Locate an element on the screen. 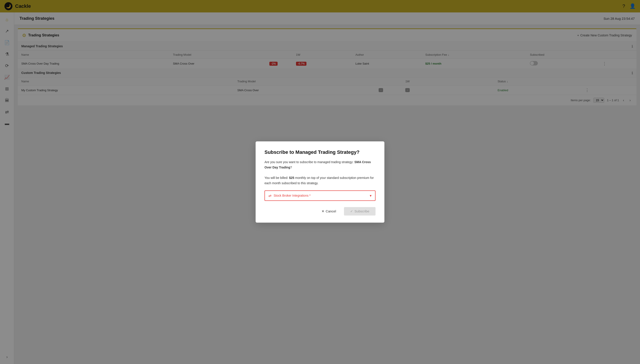 Image resolution: width=640 pixels, height=364 pixels. cancel-label: Cancel is located at coordinates (331, 211).